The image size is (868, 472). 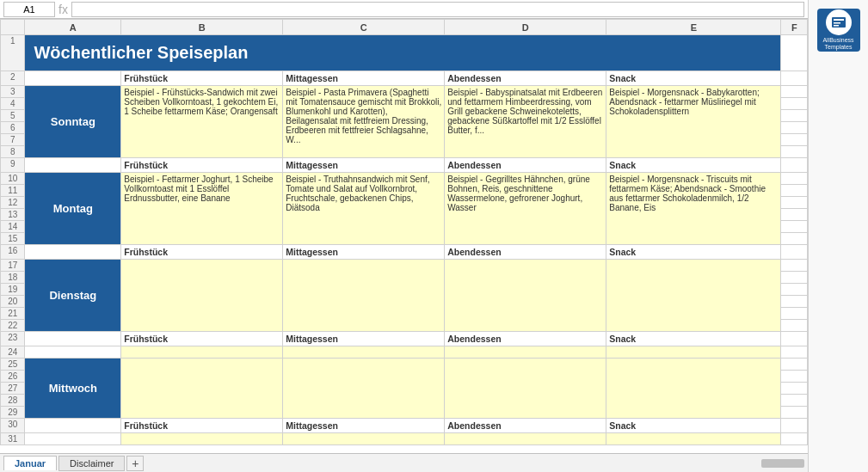 What do you see at coordinates (795, 314) in the screenshot?
I see `cell-f21` at bounding box center [795, 314].